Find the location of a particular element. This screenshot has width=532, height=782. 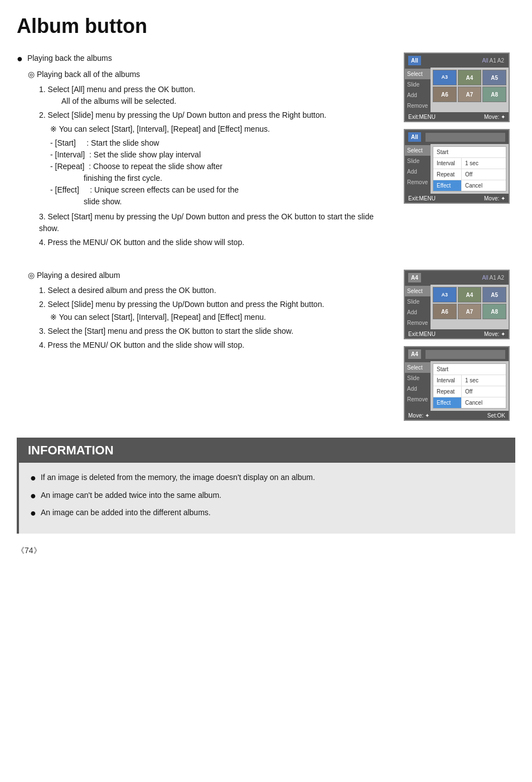

widget1-move: Move: ✦ is located at coordinates (495, 117).